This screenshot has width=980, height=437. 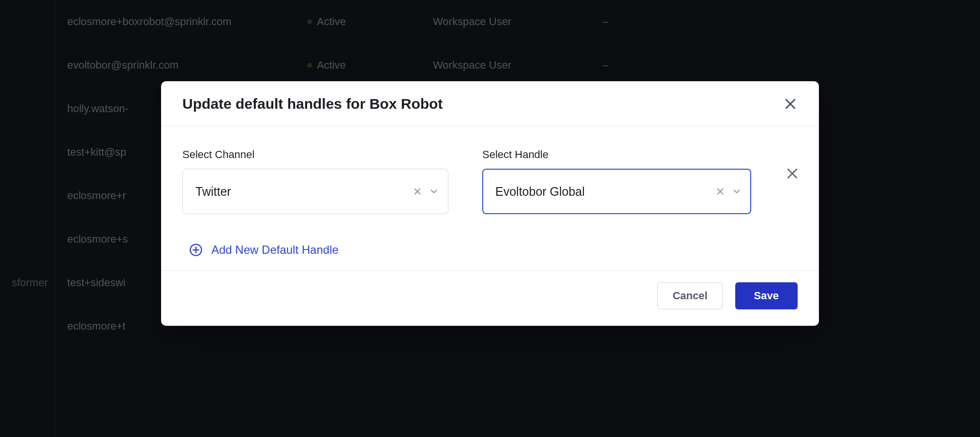 What do you see at coordinates (766, 296) in the screenshot?
I see `save-button: Save` at bounding box center [766, 296].